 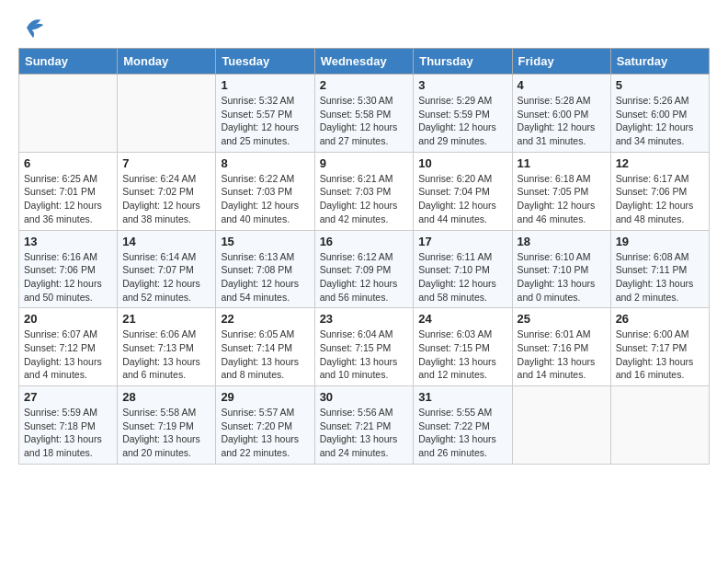 What do you see at coordinates (562, 85) in the screenshot?
I see `day-number: 4` at bounding box center [562, 85].